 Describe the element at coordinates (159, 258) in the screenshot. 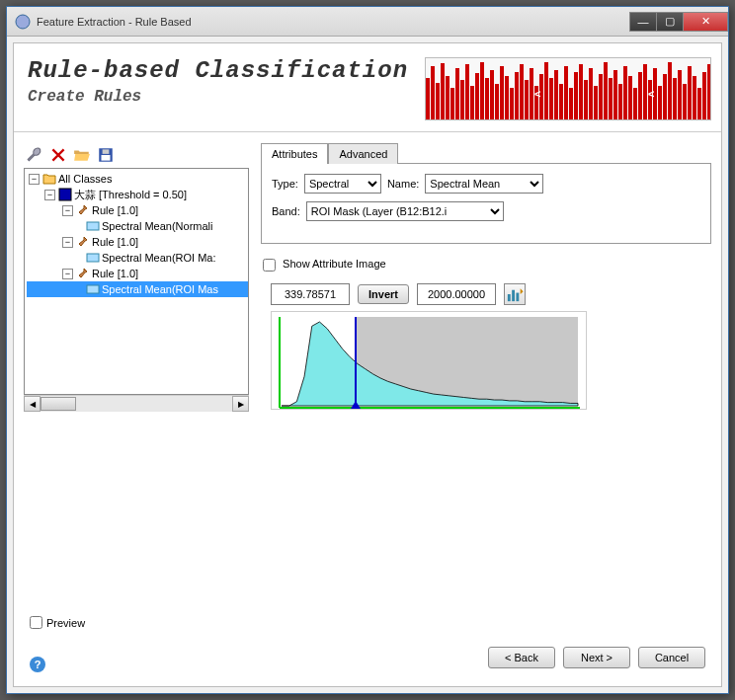

I see `tree-label: Spectral Mean(ROI Ma:` at that location.